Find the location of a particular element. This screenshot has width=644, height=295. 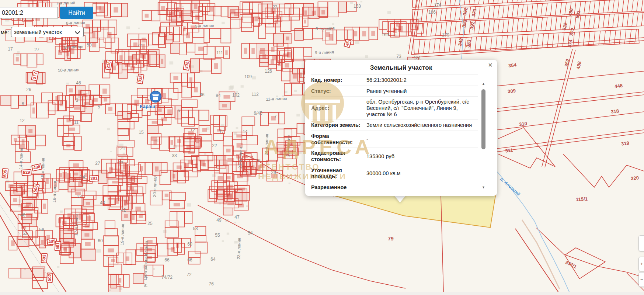

shop-icon is located at coordinates (156, 95).